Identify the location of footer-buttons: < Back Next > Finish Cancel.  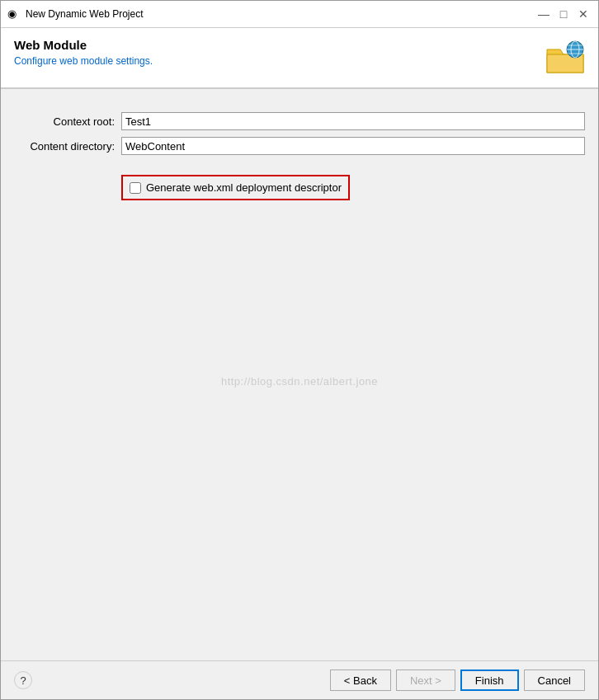
(457, 680).